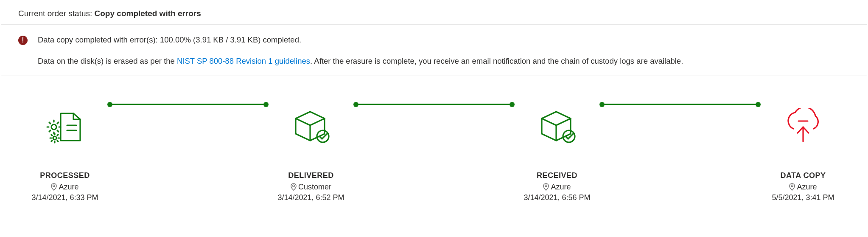 Image resolution: width=868 pixels, height=237 pixels. What do you see at coordinates (557, 198) in the screenshot?
I see `step-timestamp: 3/14/2021, 6:56 PM` at bounding box center [557, 198].